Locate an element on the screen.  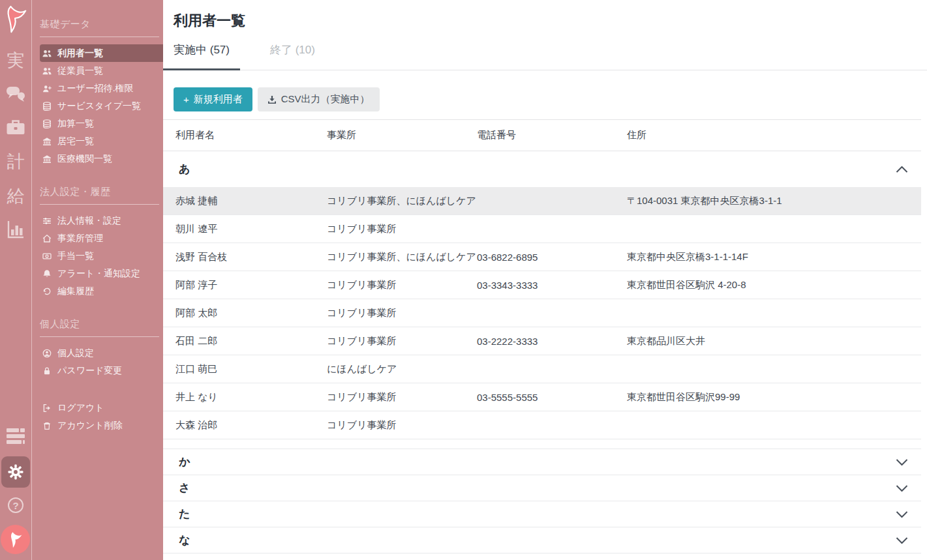
csv-export-button: CSV出力（実施中） is located at coordinates (318, 99).